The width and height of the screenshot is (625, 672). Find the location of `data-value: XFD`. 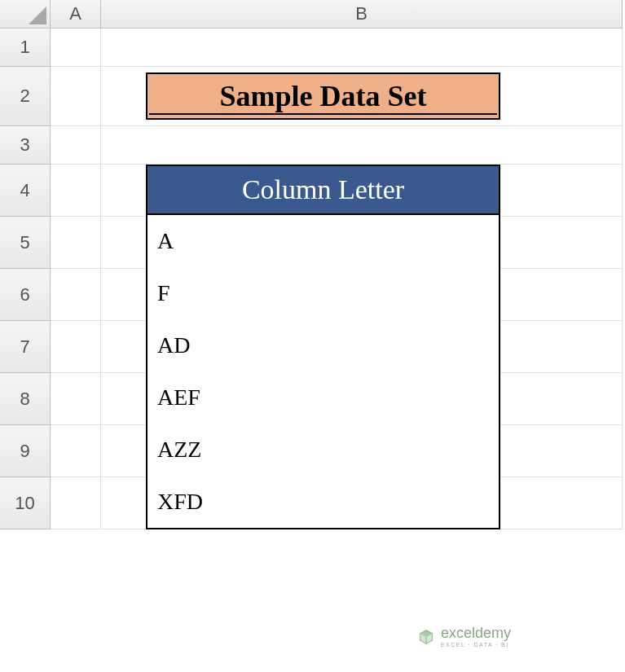

data-value: XFD is located at coordinates (180, 502).